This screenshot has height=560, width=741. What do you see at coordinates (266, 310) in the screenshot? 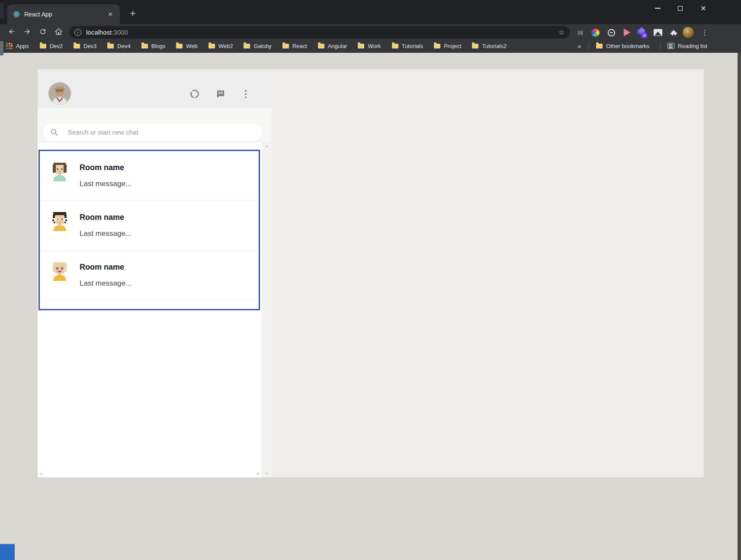
I see `sidebar-vertical-scrollbar: ▲ ▼` at bounding box center [266, 310].